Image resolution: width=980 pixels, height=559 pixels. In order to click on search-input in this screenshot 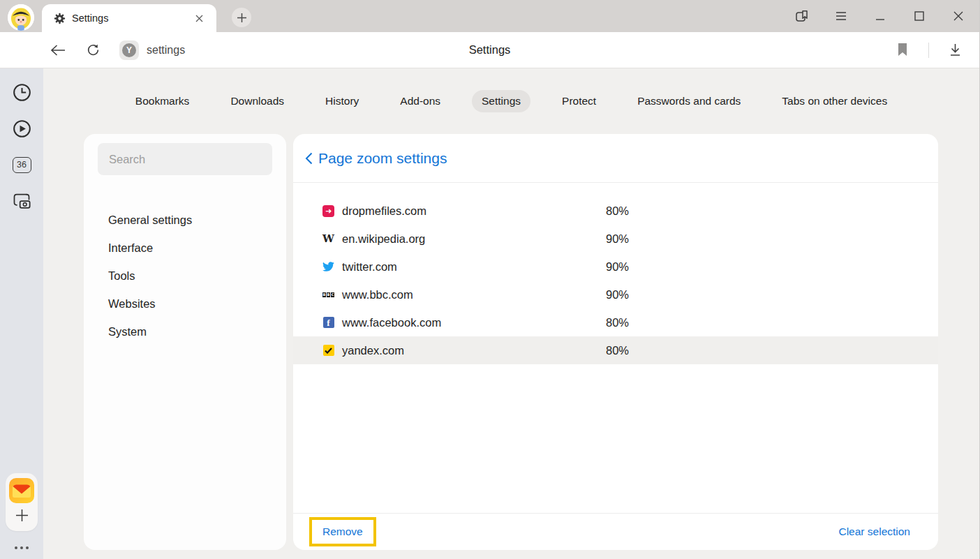, I will do `click(185, 159)`.